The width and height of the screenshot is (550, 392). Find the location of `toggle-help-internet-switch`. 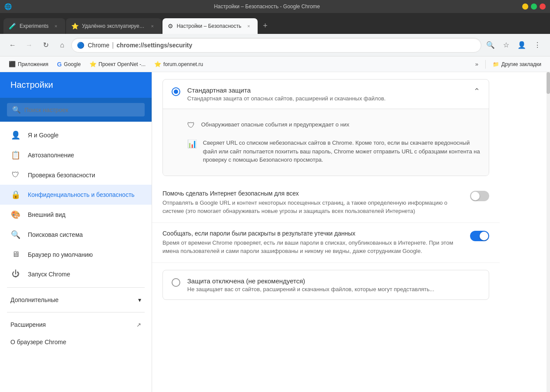

toggle-help-internet-switch is located at coordinates (480, 196).